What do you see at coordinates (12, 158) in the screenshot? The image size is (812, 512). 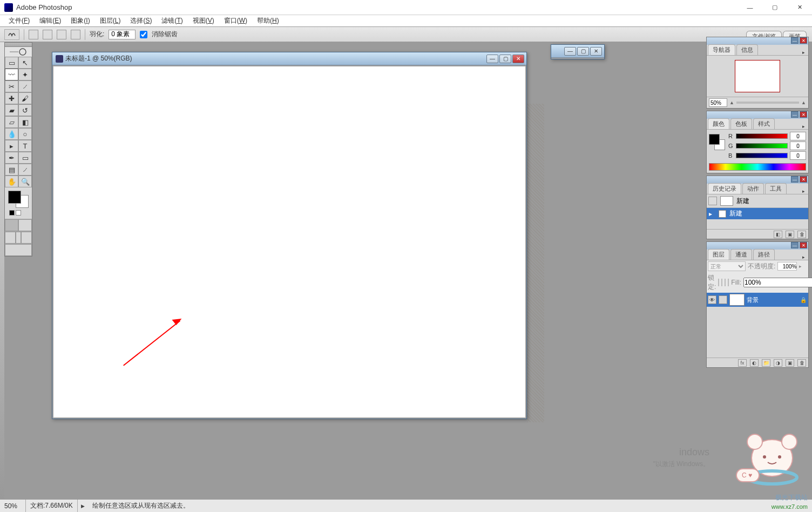 I see `pen-tool-icon: ✒` at bounding box center [12, 158].